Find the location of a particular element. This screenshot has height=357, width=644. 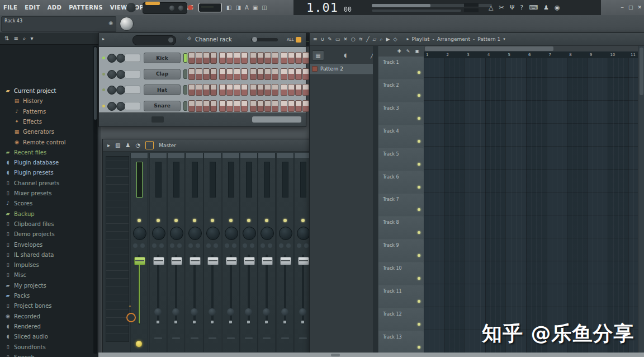

zoom-tool-icon: ⌕ is located at coordinates (381, 39).